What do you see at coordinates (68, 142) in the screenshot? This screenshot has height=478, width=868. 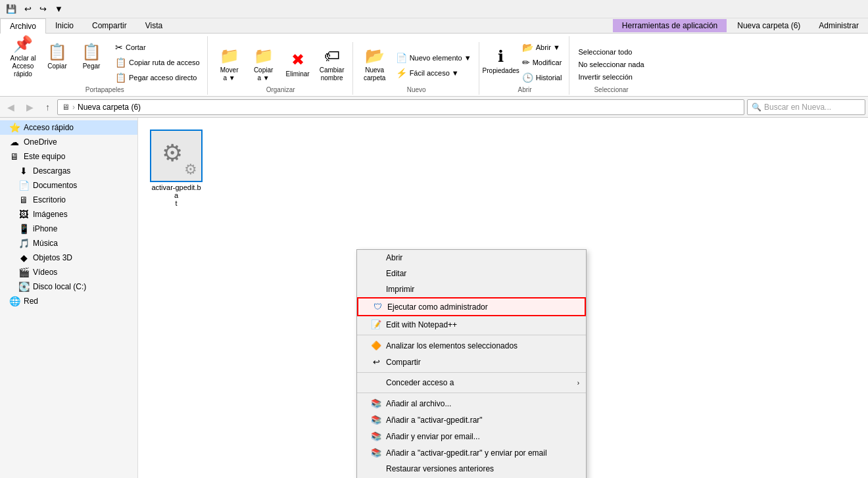 I see `sidebar-item-onedrive: ☁ OneDrive` at bounding box center [68, 142].